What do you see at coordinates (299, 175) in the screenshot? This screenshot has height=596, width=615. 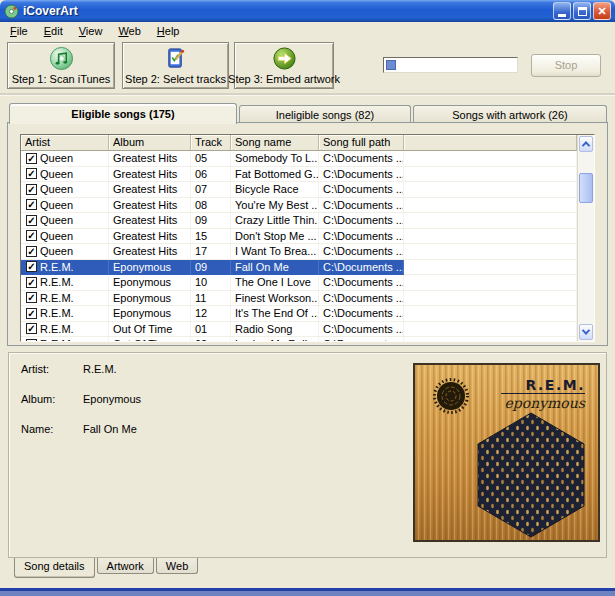 I see `table-row: ✓QueenGreatest Hits06Fat Bottomed G...C:…` at bounding box center [299, 175].